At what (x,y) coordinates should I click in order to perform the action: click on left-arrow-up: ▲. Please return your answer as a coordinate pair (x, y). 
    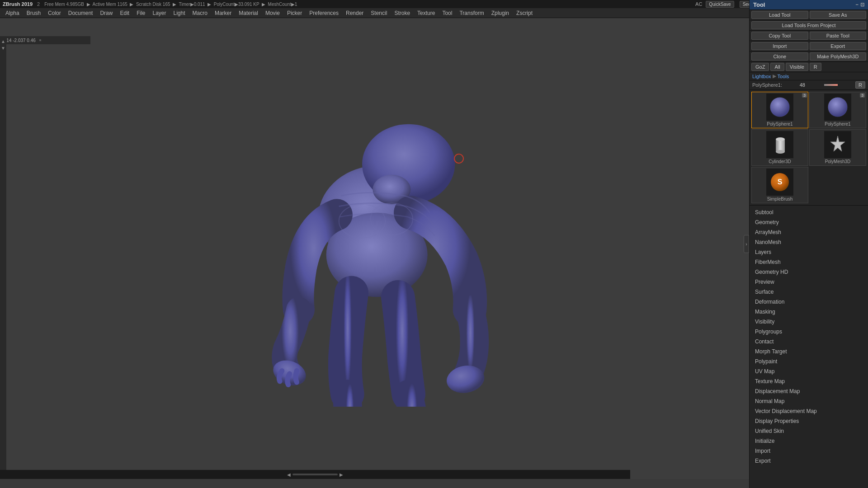
    Looking at the image, I should click on (3, 42).